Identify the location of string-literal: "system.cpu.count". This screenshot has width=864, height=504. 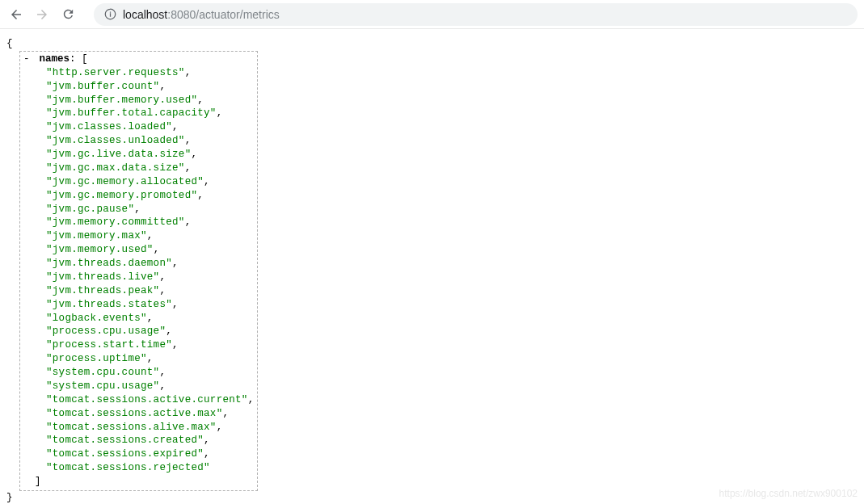
(103, 372).